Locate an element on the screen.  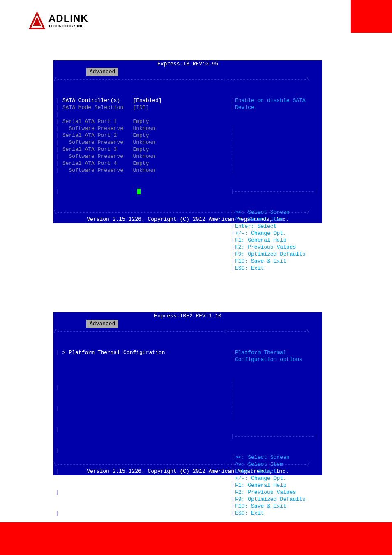
help-text: |Configuration options is located at coordinates (276, 359).